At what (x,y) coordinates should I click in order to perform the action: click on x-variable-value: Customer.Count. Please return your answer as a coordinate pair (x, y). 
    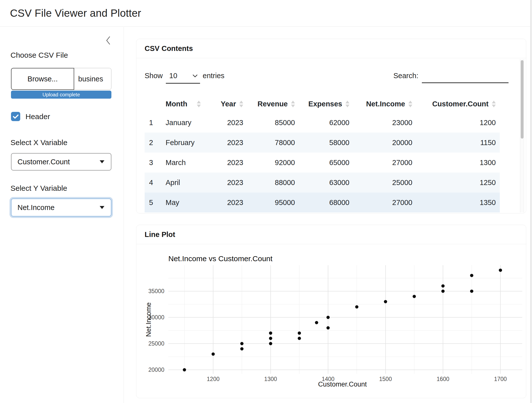
    Looking at the image, I should click on (44, 162).